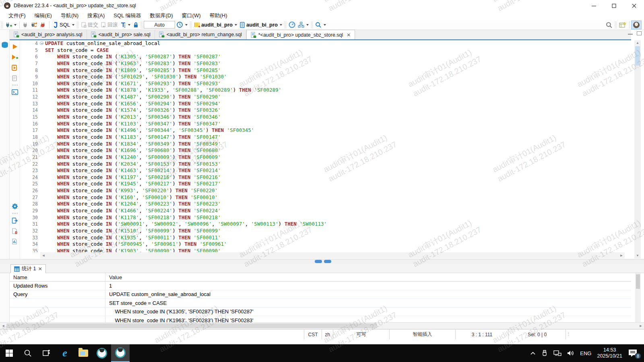 This screenshot has width=644, height=362. I want to click on dbeaver-taskbar-button, so click(102, 353).